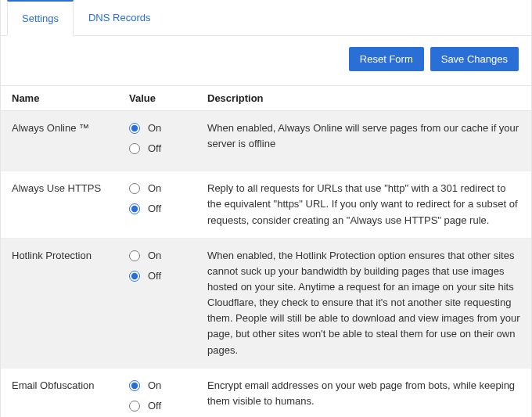  Describe the element at coordinates (119, 17) in the screenshot. I see `tab-dns-records: DNS Records` at that location.